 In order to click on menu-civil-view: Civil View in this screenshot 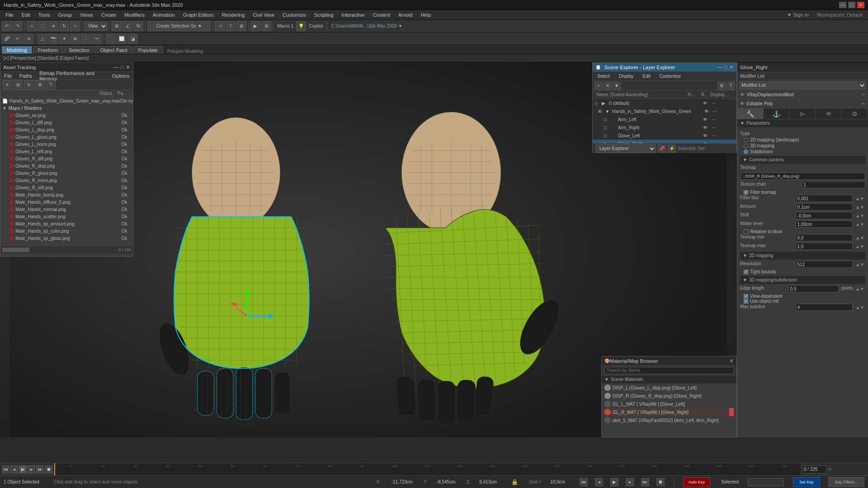, I will do `click(263, 15)`.